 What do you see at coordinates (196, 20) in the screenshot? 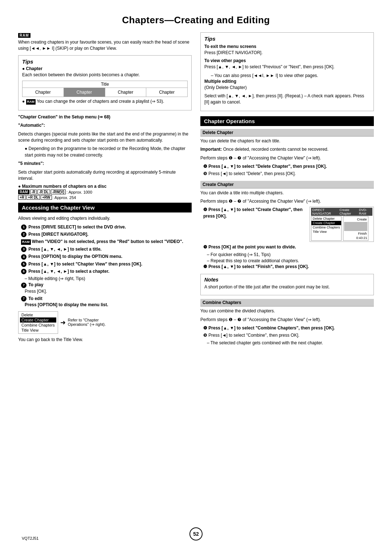
I see `page-title: Chapters—Creating and Editing` at bounding box center [196, 20].